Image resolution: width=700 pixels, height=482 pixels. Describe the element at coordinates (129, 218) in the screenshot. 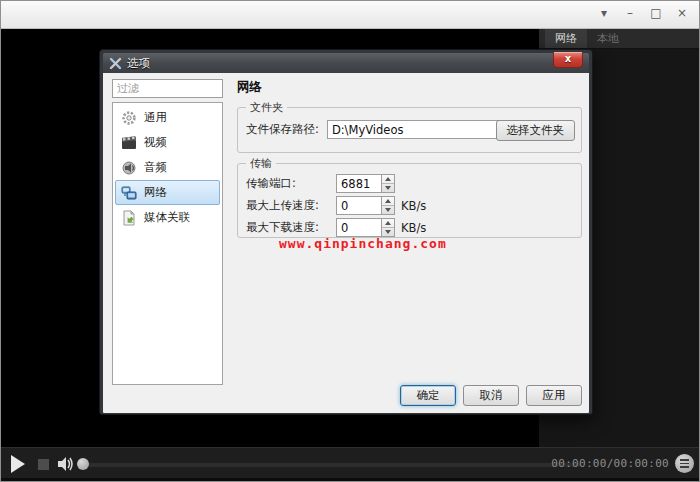

I see `media-file-icon` at that location.